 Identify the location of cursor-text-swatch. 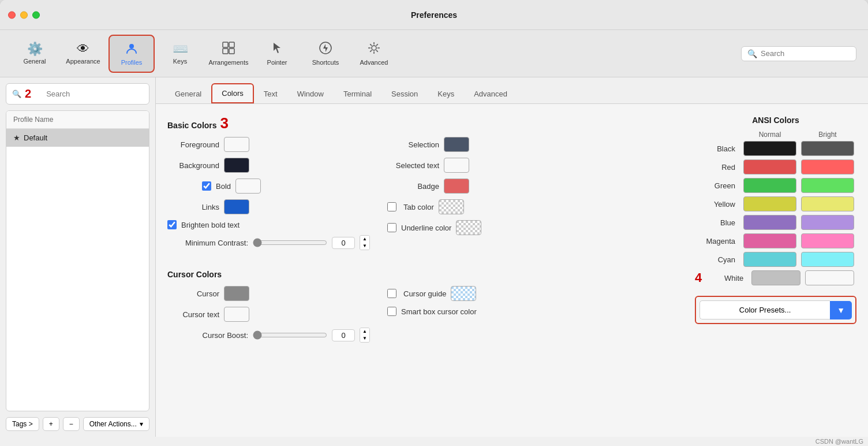
(237, 314).